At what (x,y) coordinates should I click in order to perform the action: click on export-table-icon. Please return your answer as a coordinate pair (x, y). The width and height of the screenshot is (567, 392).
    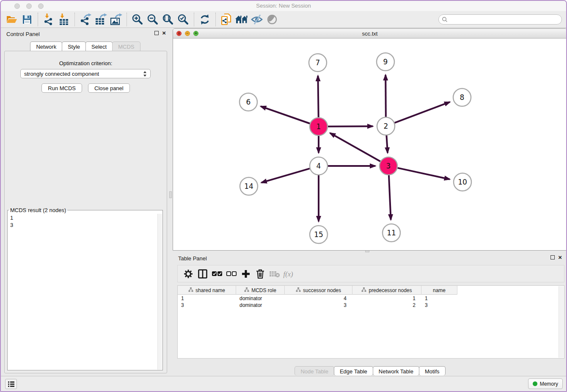
    Looking at the image, I should click on (101, 19).